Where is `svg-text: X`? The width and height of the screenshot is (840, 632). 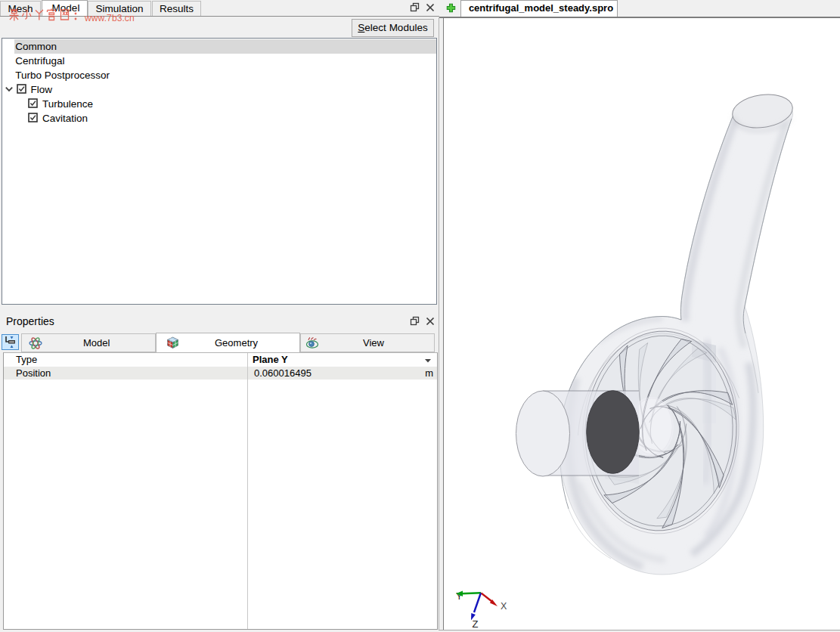 svg-text: X is located at coordinates (504, 606).